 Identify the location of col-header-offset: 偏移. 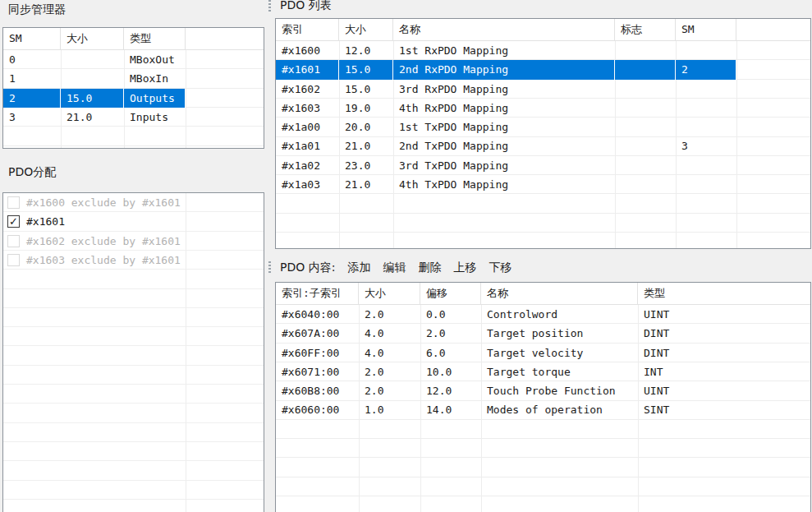
(451, 293).